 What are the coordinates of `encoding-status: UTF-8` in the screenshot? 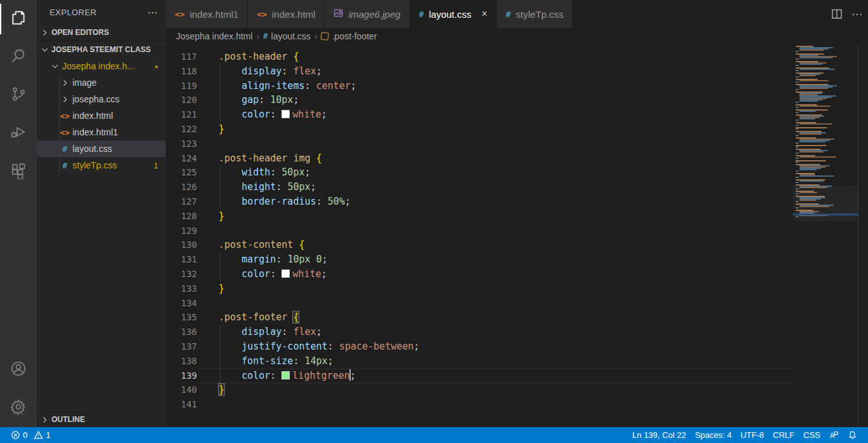 It's located at (752, 435).